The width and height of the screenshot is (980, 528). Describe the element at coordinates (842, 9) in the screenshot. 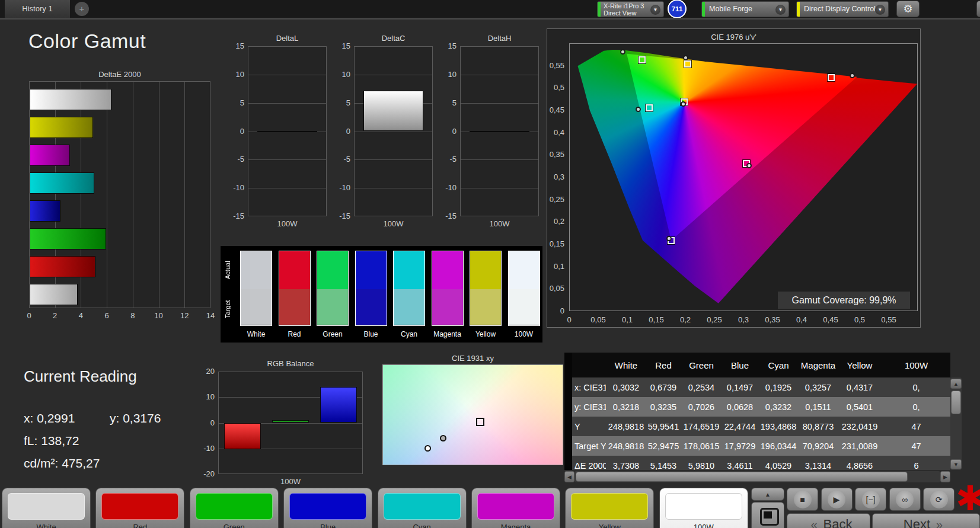

I see `workflow-dropdown: Direct Display Control ▼` at that location.